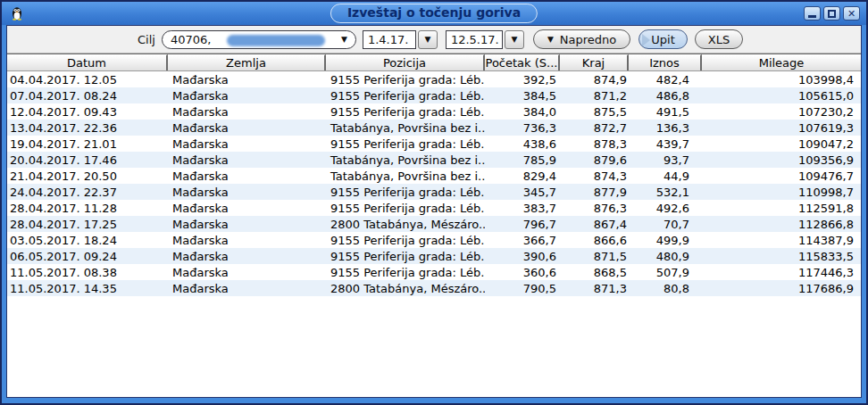 Image resolution: width=868 pixels, height=405 pixels. What do you see at coordinates (719, 39) in the screenshot?
I see `xls-label: XLS` at bounding box center [719, 39].